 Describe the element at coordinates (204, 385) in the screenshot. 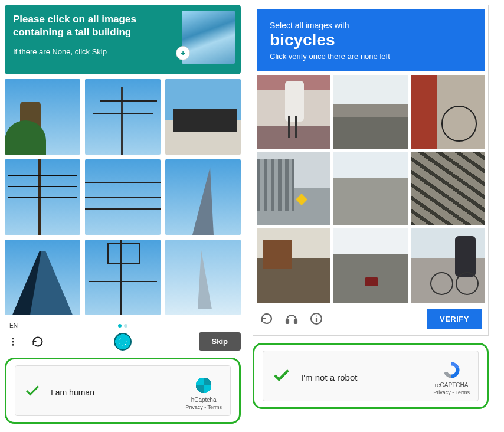

I see `hcaptcha-brand-icon` at that location.